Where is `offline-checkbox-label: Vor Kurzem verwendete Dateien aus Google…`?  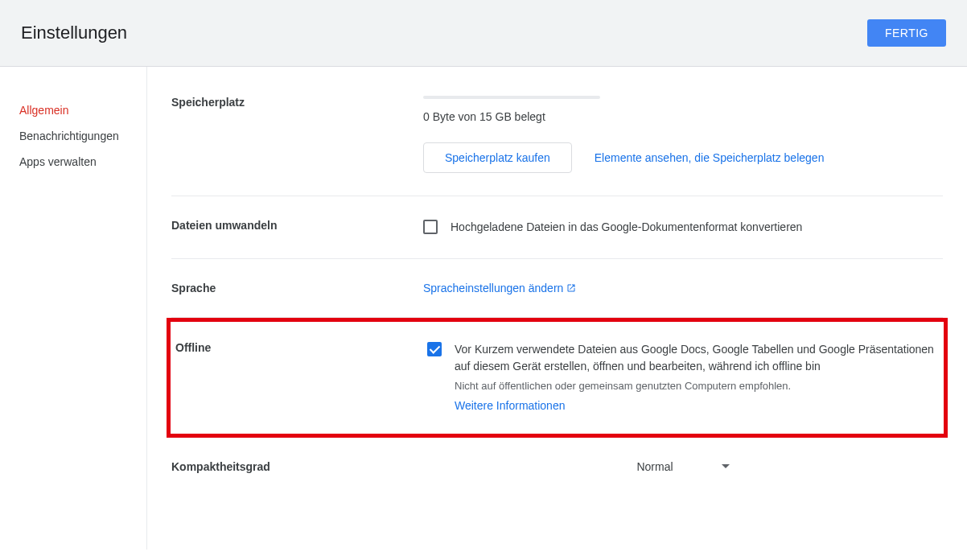
offline-checkbox-label: Vor Kurzem verwendete Dateien aus Google… is located at coordinates (697, 358).